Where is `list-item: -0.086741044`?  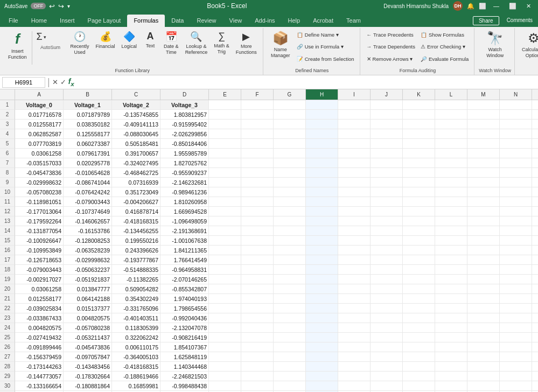 list-item: -0.086741044 is located at coordinates (88, 183).